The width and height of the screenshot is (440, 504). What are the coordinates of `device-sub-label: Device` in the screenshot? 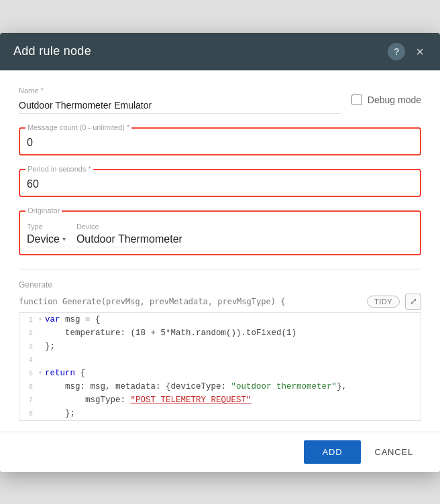 It's located at (129, 227).